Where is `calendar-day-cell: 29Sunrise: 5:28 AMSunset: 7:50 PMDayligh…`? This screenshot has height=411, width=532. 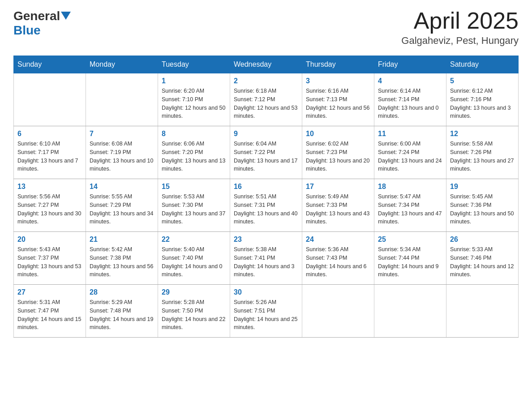
calendar-day-cell: 29Sunrise: 5:28 AMSunset: 7:50 PMDayligh… is located at coordinates (194, 311).